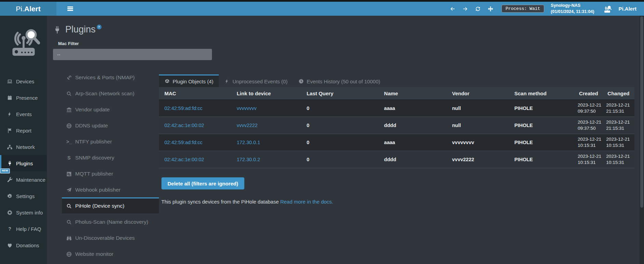 The image size is (644, 264). Describe the element at coordinates (397, 125) in the screenshot. I see `table-row: 02:42:ac:1e:00:02vvvv22220ddddnullPIHOLE…` at that location.